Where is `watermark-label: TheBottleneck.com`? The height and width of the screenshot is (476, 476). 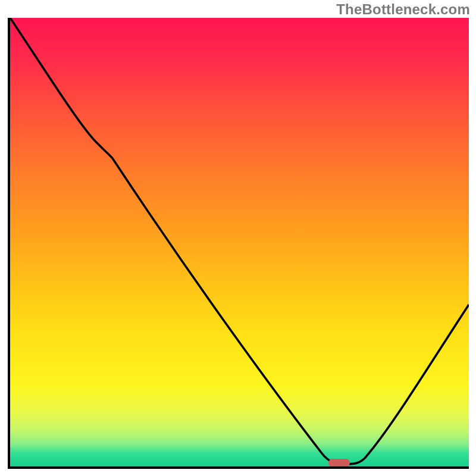
watermark-label: TheBottleneck.com is located at coordinates (403, 10).